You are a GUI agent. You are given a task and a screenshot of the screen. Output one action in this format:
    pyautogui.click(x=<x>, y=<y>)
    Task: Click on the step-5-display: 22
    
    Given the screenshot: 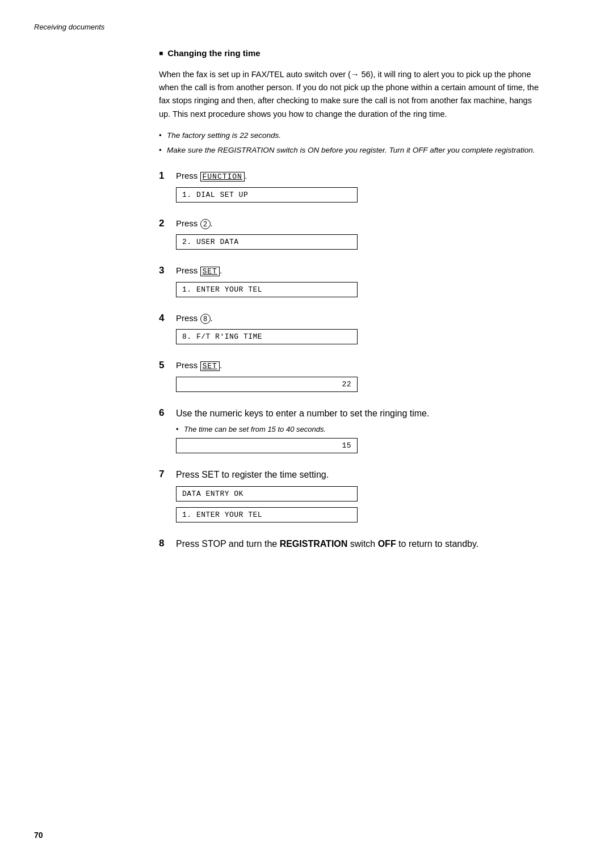 What is the action you would take?
    pyautogui.click(x=267, y=385)
    